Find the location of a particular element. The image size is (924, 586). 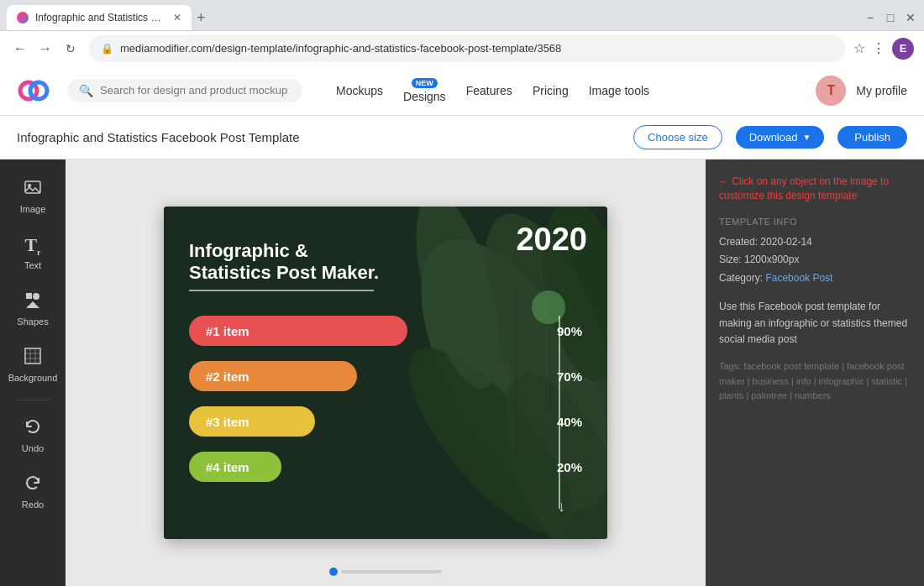

canvas-title-line1: Infographic & is located at coordinates (284, 251).